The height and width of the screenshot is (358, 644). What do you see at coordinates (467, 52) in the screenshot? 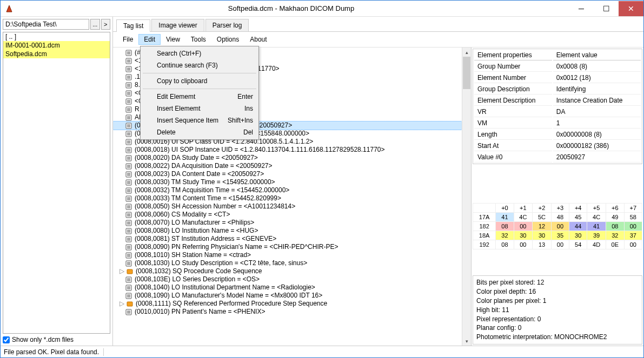
I see `scroll-up-icon: ▴` at bounding box center [467, 52].